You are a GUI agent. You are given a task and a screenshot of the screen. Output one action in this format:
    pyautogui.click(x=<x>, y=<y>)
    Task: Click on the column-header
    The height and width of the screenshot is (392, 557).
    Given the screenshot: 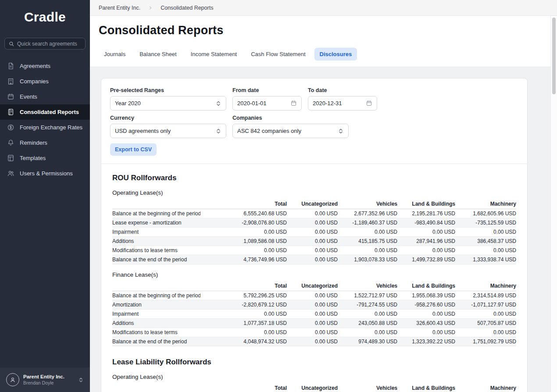 What is the action you would take?
    pyautogui.click(x=156, y=286)
    